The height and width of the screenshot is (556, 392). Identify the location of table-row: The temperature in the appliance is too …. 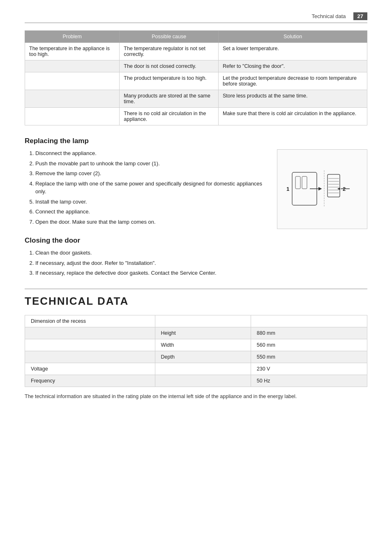
(196, 52).